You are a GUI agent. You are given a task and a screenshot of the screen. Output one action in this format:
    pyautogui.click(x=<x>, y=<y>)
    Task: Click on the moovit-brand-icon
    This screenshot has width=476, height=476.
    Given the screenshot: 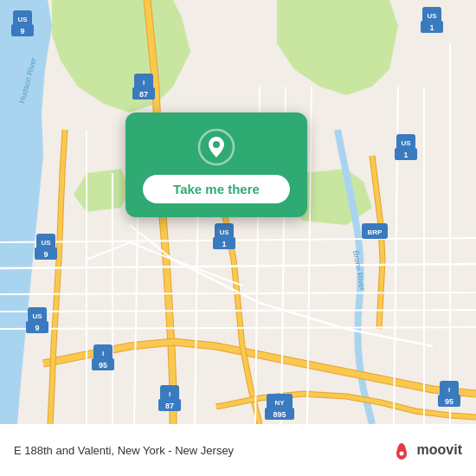 What is the action you would take?
    pyautogui.click(x=402, y=450)
    